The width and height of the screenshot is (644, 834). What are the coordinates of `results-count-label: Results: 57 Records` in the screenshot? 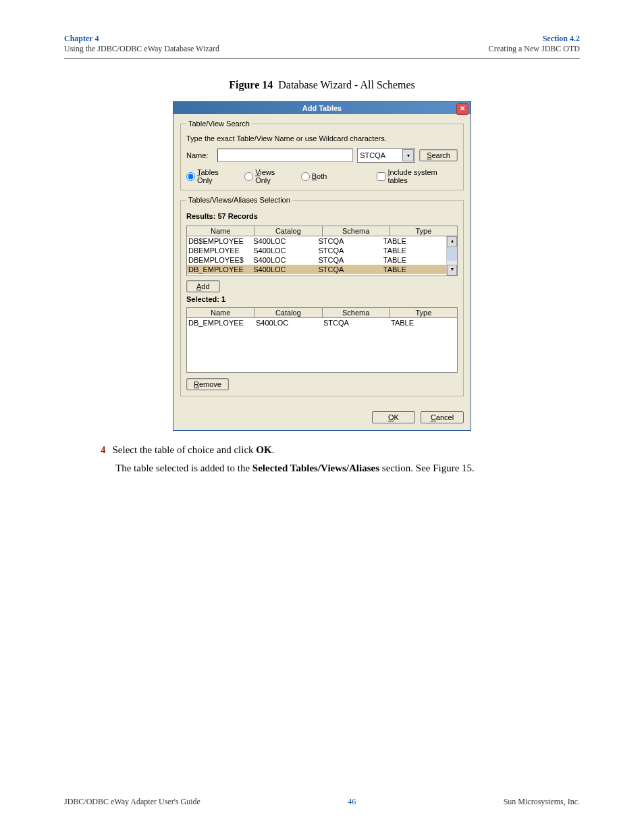 It's located at (322, 216).